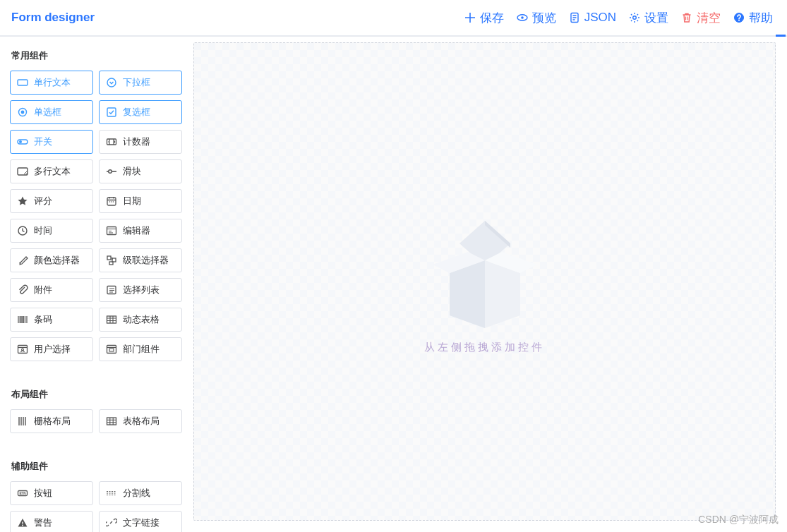  What do you see at coordinates (141, 421) in the screenshot?
I see `palette-item-label: 表格布局` at bounding box center [141, 421].